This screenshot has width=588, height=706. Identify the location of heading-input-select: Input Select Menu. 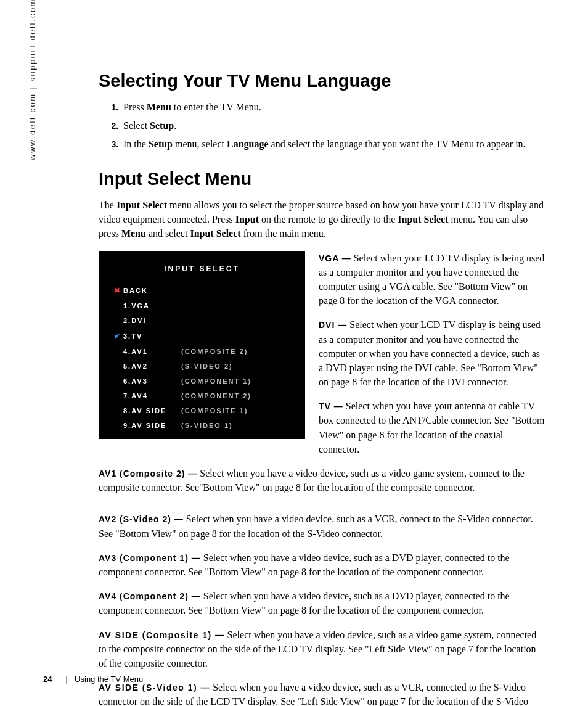
(322, 179).